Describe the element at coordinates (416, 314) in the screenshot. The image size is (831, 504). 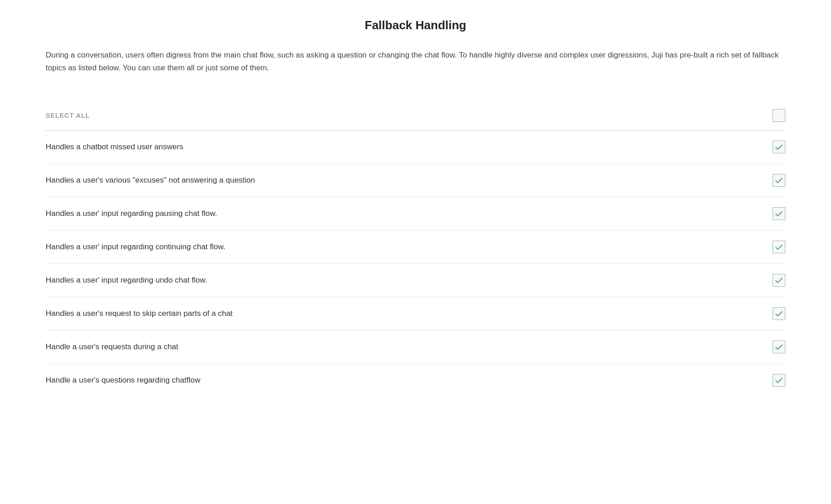
I see `list-item: Handles a user's request to skip certain…` at that location.